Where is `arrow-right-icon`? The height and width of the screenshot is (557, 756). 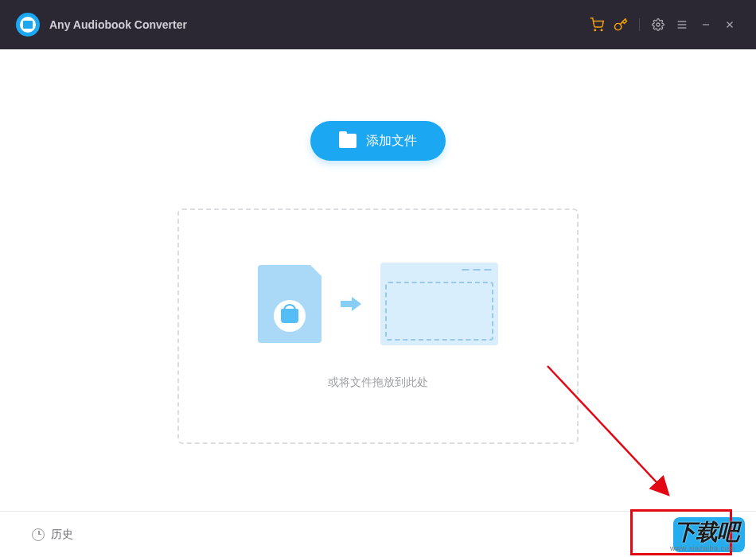 arrow-right-icon is located at coordinates (351, 304).